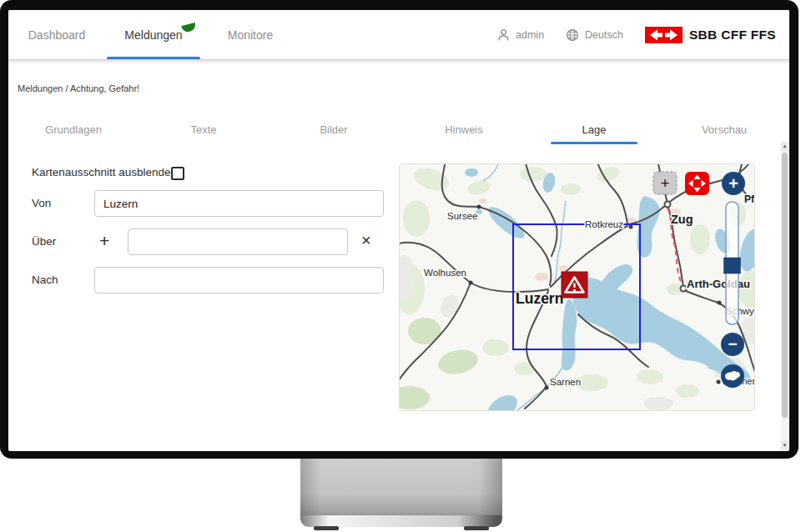 This screenshot has height=532, width=801. I want to click on language-menu: Deutsch, so click(594, 35).